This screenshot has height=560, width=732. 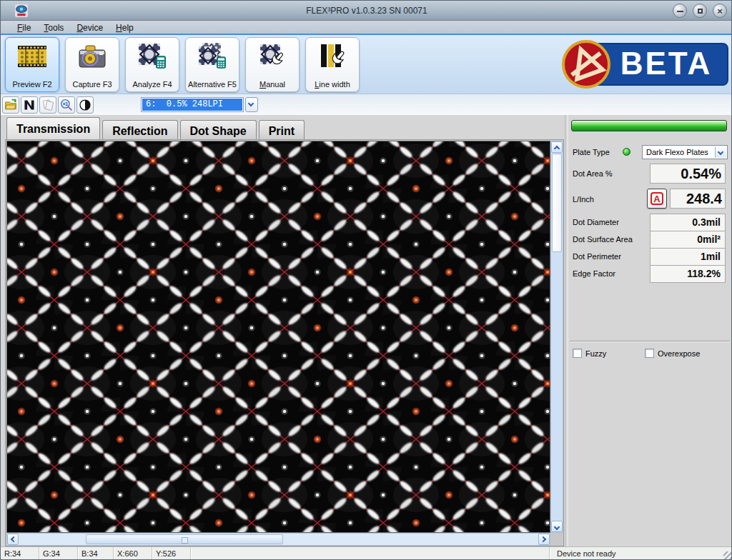 I want to click on menu-bar: File Tools Device Help, so click(x=366, y=27).